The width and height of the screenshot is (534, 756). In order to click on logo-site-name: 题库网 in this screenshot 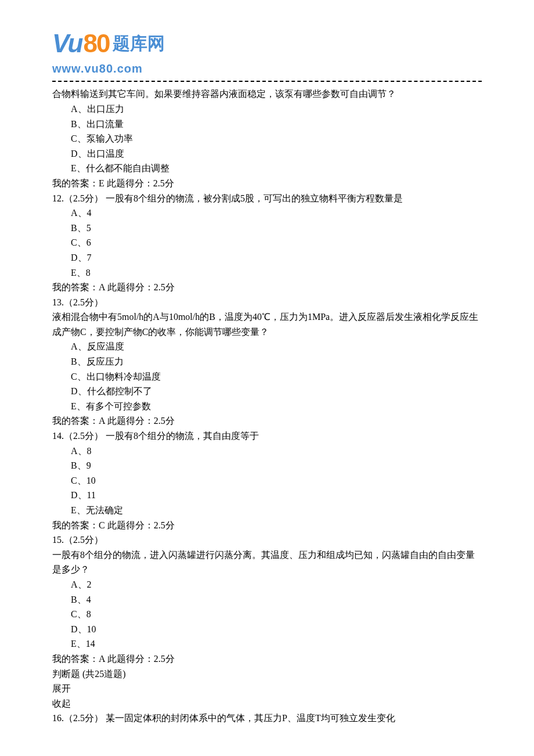, I will do `click(139, 44)`.